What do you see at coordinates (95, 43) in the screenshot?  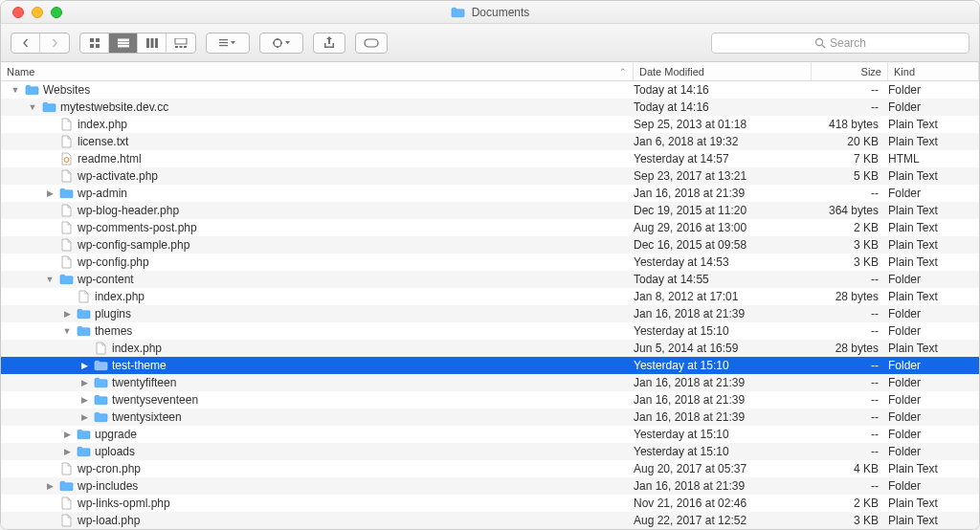 I see `icon-view-button` at bounding box center [95, 43].